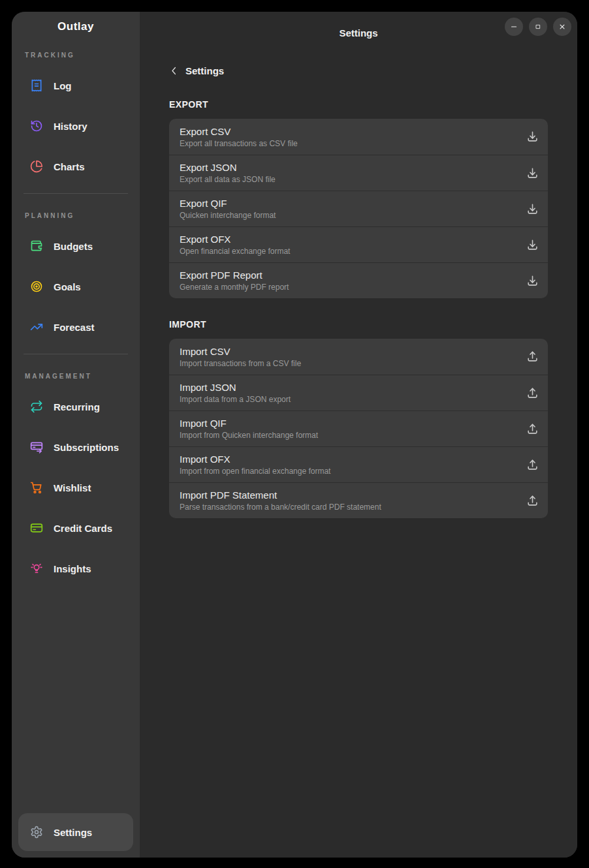  I want to click on sidebar-item-label: Budgets, so click(73, 247).